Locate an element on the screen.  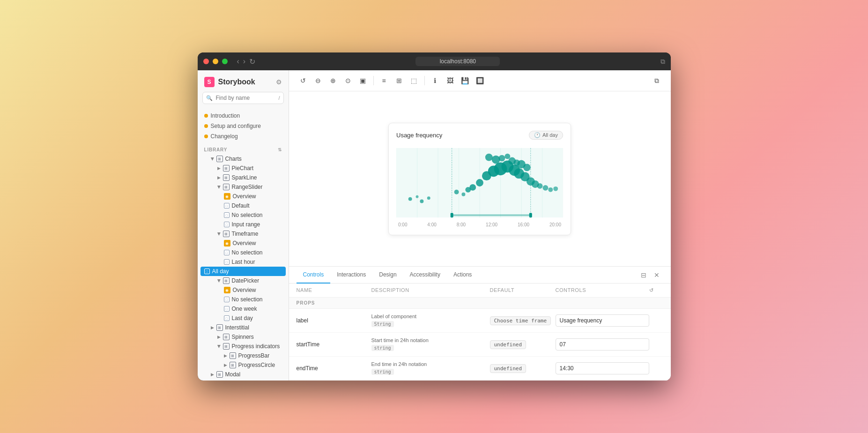
toolbar-view-canvas: ⬚ is located at coordinates (414, 81).